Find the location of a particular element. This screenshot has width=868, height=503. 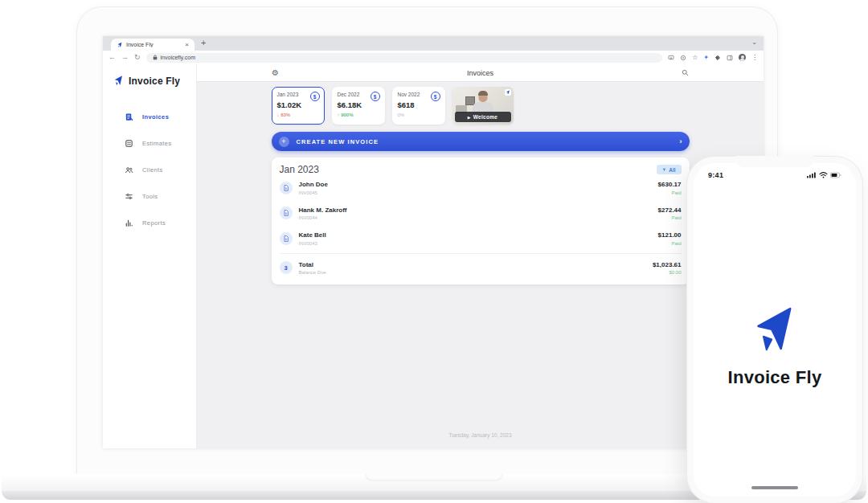

sidebar-item-label: Tools is located at coordinates (150, 196).